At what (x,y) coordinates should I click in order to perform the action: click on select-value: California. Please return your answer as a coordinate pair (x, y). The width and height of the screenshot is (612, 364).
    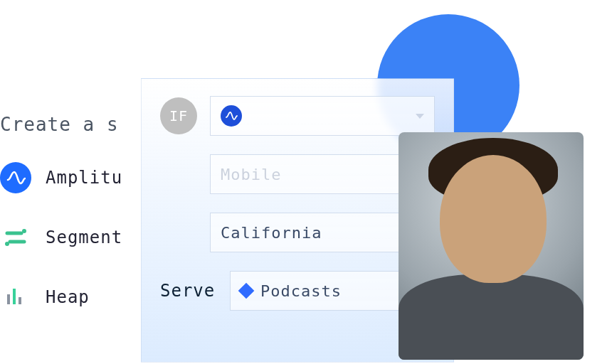
    Looking at the image, I should click on (314, 233).